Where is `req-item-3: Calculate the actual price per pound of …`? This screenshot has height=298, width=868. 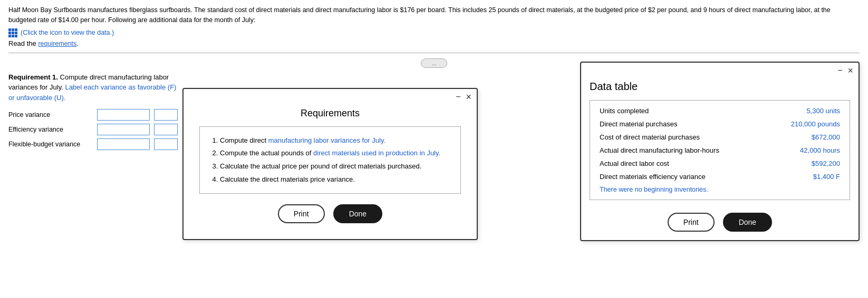 req-item-3: Calculate the actual price per pound of … is located at coordinates (335, 166).